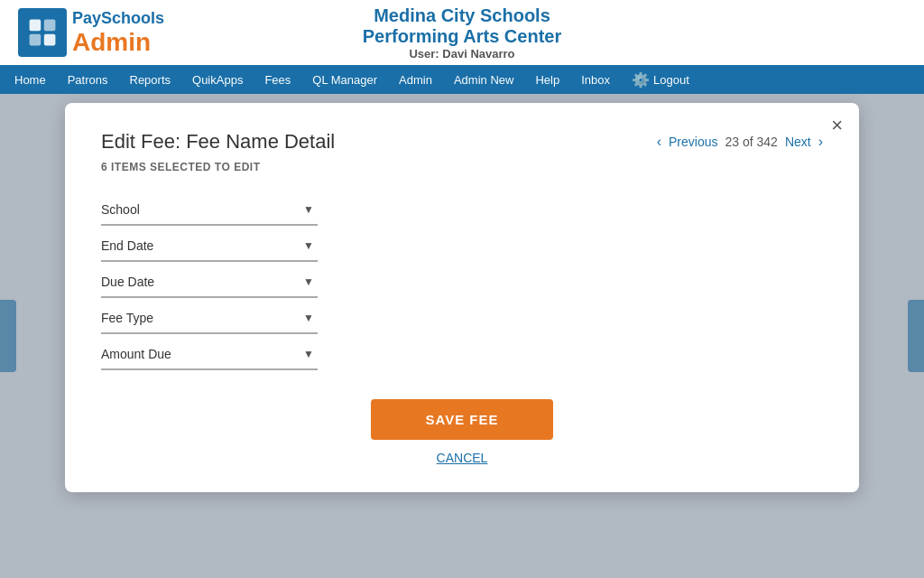  I want to click on logo-pay: PaySchools, so click(118, 18).